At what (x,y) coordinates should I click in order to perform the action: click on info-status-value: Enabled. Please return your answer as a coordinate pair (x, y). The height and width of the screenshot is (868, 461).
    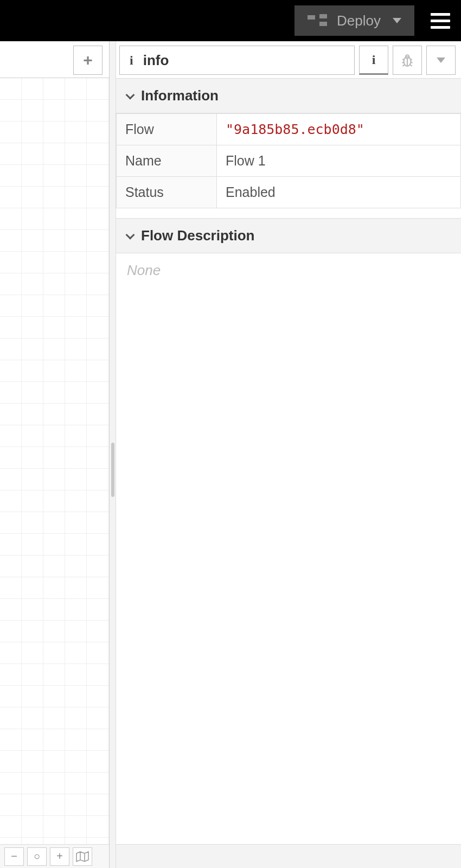
    Looking at the image, I should click on (339, 193).